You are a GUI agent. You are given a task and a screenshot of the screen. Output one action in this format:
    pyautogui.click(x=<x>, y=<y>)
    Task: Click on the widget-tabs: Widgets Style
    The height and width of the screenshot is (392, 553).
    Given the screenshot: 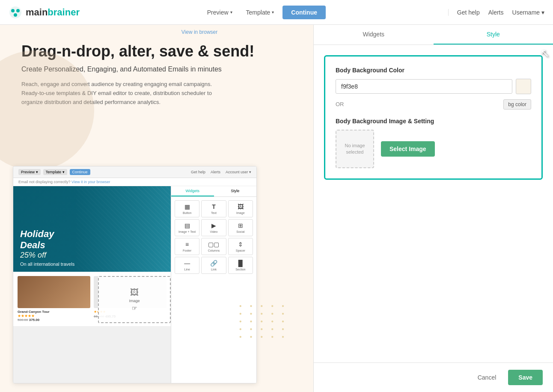 What is the action you would take?
    pyautogui.click(x=214, y=192)
    